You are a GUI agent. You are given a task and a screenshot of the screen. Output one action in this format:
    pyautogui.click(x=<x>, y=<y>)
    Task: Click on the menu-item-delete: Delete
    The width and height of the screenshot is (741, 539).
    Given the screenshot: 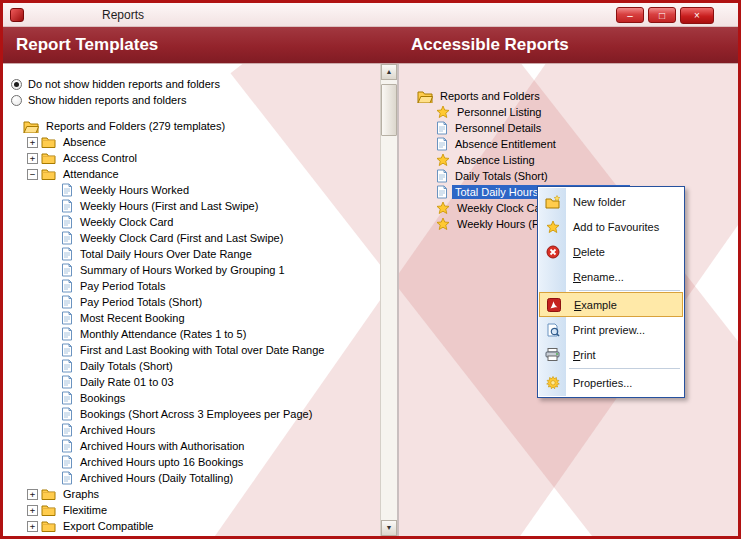 What is the action you would take?
    pyautogui.click(x=611, y=252)
    